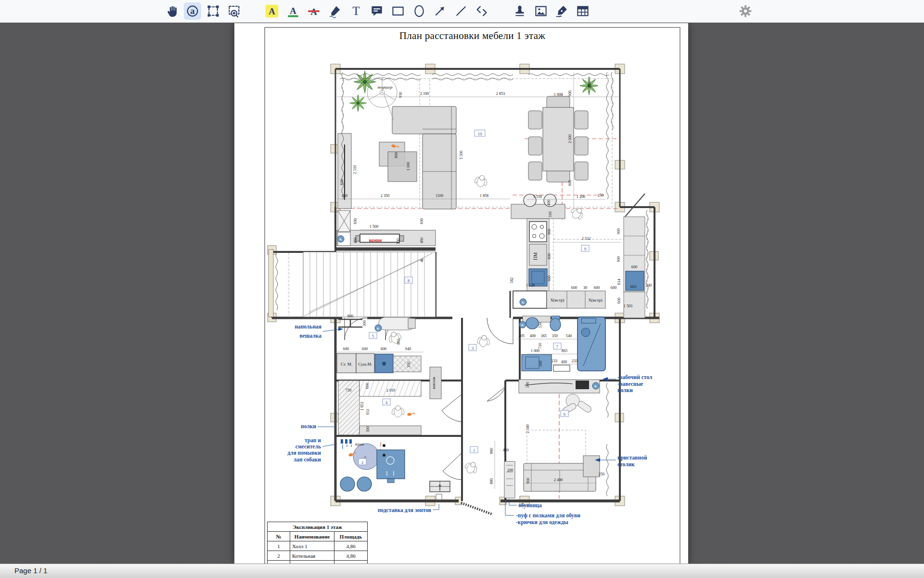 The width and height of the screenshot is (924, 578). Describe the element at coordinates (213, 11) in the screenshot. I see `marquee-select-icon` at that location.